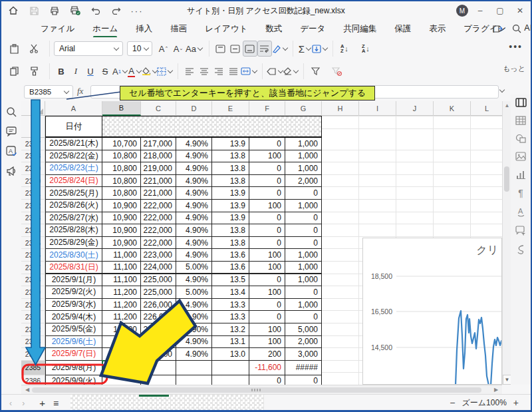 Image resolution: width=532 pixels, height=412 pixels. Describe the element at coordinates (33, 218) in the screenshot. I see `row-header-2373: 2373` at that location.